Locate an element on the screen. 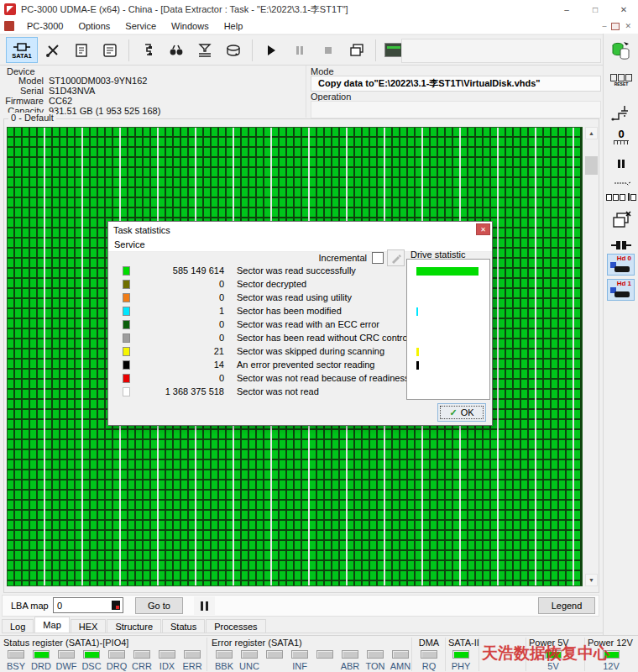 The image size is (638, 672). led-bsy: BSY is located at coordinates (16, 660).